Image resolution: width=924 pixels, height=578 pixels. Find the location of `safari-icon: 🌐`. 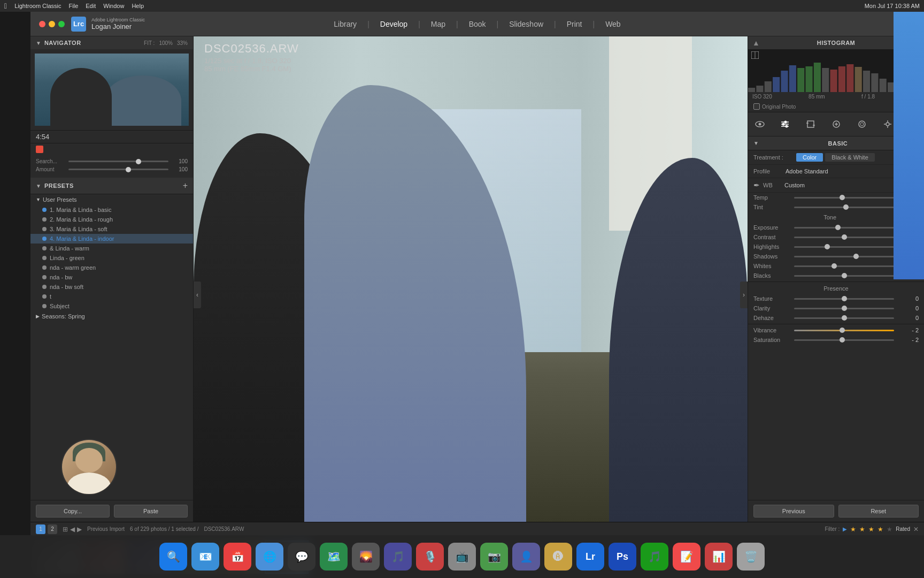

safari-icon: 🌐 is located at coordinates (270, 557).